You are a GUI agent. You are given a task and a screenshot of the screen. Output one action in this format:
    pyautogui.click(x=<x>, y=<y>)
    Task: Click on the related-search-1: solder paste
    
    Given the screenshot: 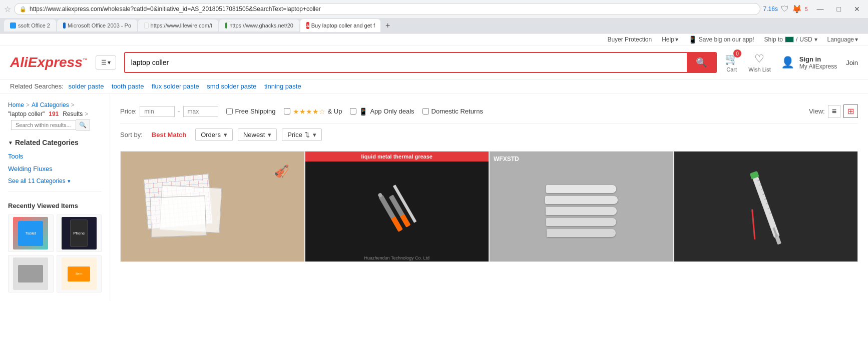 What is the action you would take?
    pyautogui.click(x=86, y=86)
    